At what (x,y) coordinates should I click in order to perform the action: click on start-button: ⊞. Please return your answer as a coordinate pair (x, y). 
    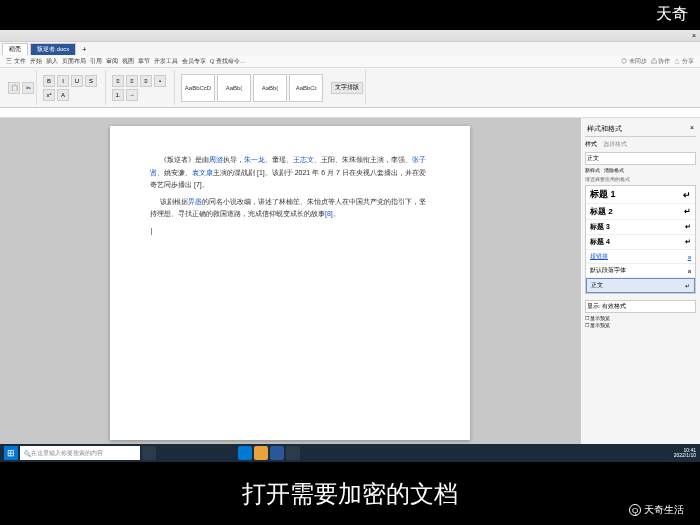
    Looking at the image, I should click on (11, 453).